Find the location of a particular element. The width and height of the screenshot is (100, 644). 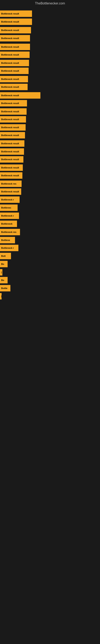

site-title: TheBottlenecker.com is located at coordinates (50, 4).